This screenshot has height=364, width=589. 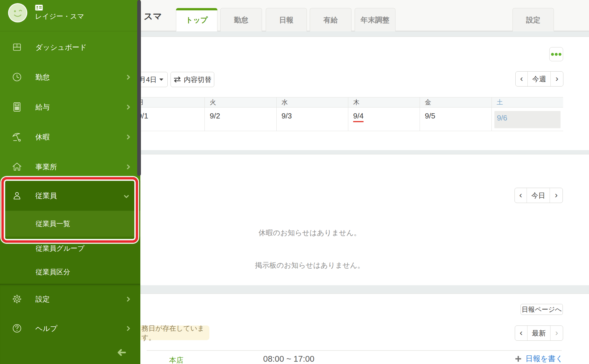 I want to click on week-nav-label: 今週, so click(x=539, y=79).